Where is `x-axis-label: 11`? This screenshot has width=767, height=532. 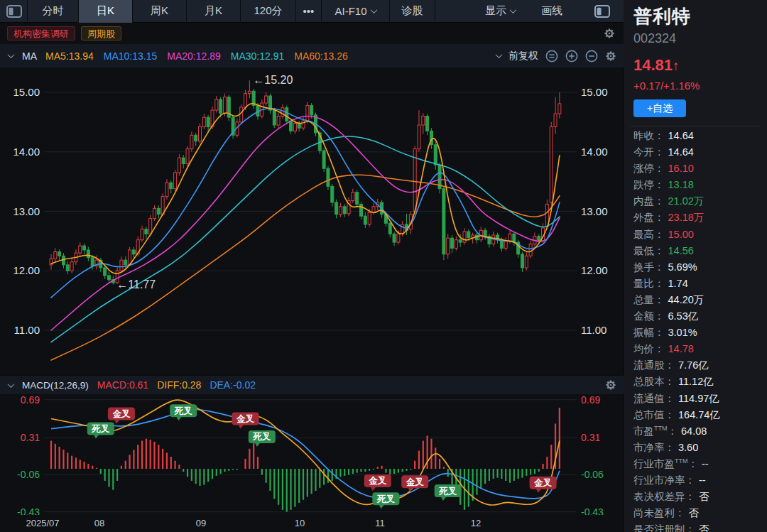
x-axis-label: 11 is located at coordinates (380, 523).